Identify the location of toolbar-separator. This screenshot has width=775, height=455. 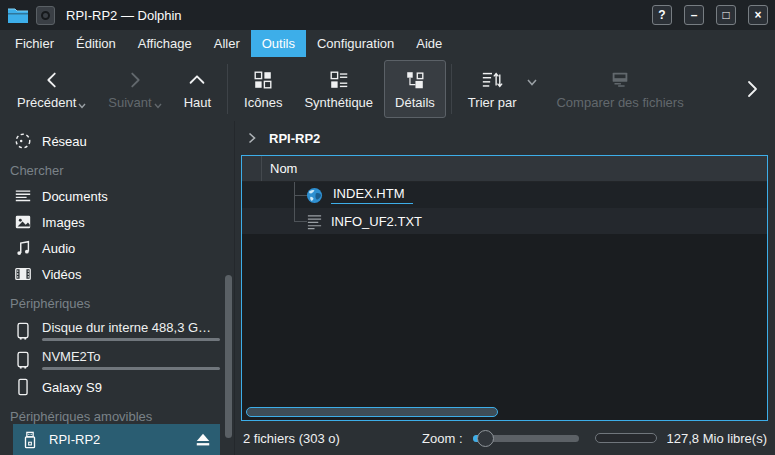
(452, 89).